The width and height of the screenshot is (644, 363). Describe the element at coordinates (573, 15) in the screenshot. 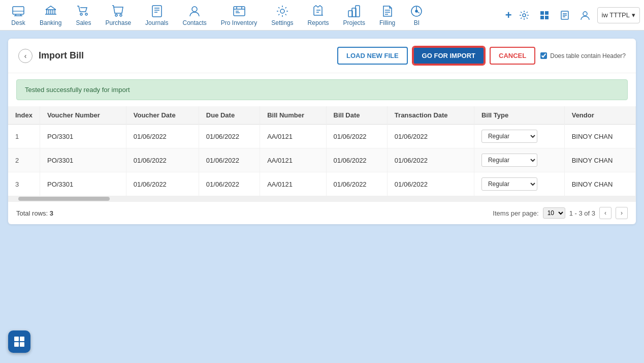

I see `nav-right-area: + iw TTTPL ▾` at that location.